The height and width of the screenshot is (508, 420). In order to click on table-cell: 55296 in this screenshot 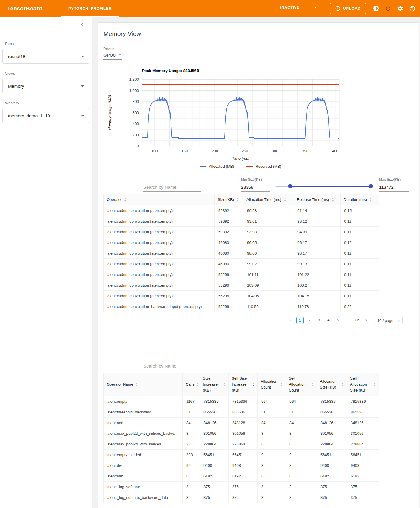, I will do `click(229, 307)`.